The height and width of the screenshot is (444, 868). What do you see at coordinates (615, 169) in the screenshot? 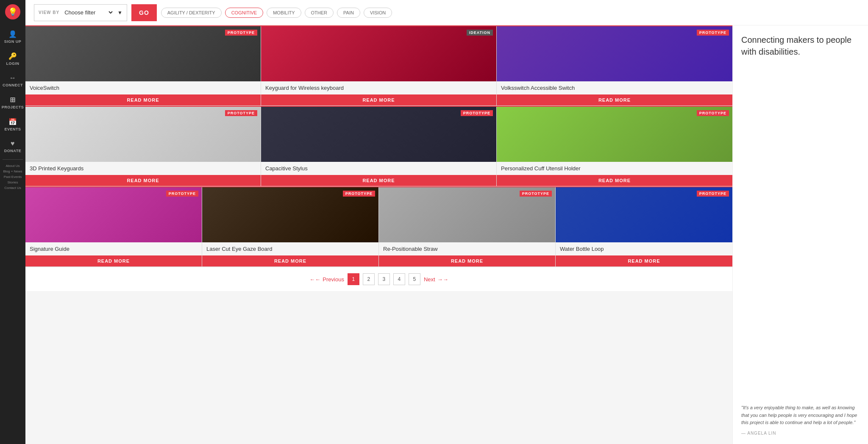
I see `project-title-cuff: Personalized Cuff Utensil Holder` at bounding box center [615, 169].